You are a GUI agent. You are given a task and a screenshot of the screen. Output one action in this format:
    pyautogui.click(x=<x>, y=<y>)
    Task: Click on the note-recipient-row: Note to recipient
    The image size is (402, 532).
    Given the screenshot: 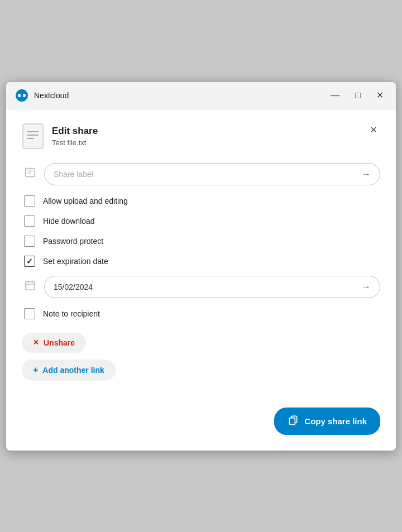 What is the action you would take?
    pyautogui.click(x=201, y=314)
    